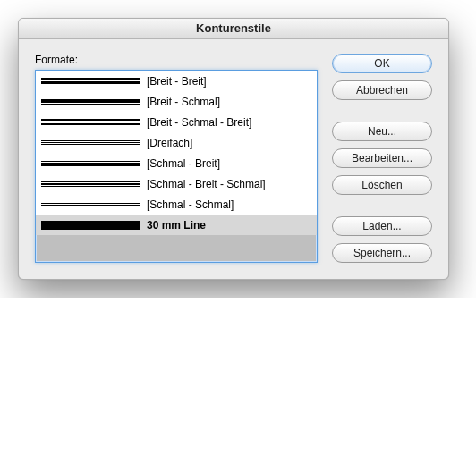  Describe the element at coordinates (382, 158) in the screenshot. I see `button-column: OK Abbrechen Neu... Bearbeiten... Lösche…` at that location.